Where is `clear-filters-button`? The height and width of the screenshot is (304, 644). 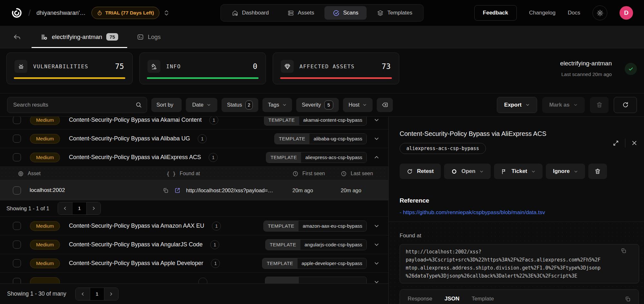
clear-filters-button is located at coordinates (385, 105).